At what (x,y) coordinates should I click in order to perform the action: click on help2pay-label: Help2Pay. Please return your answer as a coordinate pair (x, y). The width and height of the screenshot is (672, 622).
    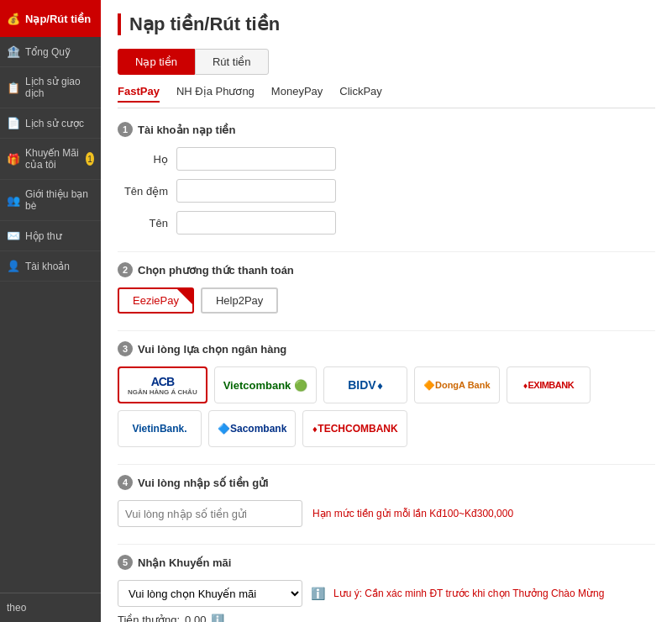
    Looking at the image, I should click on (239, 301).